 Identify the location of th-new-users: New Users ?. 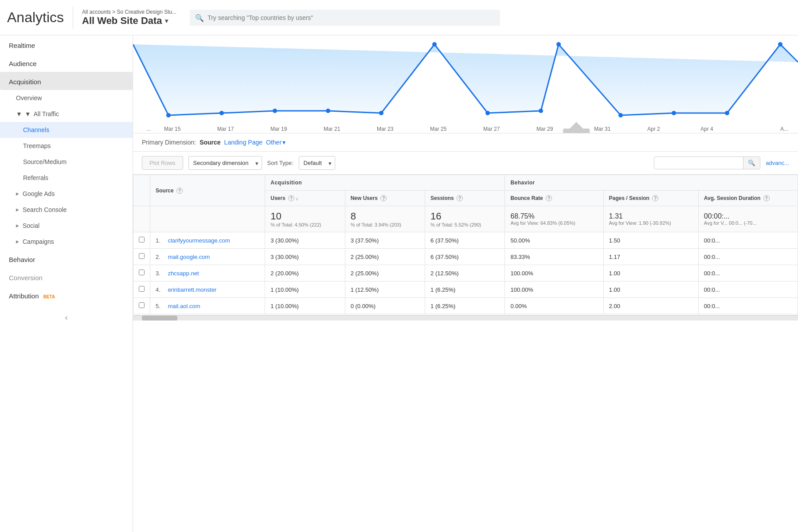
(385, 199).